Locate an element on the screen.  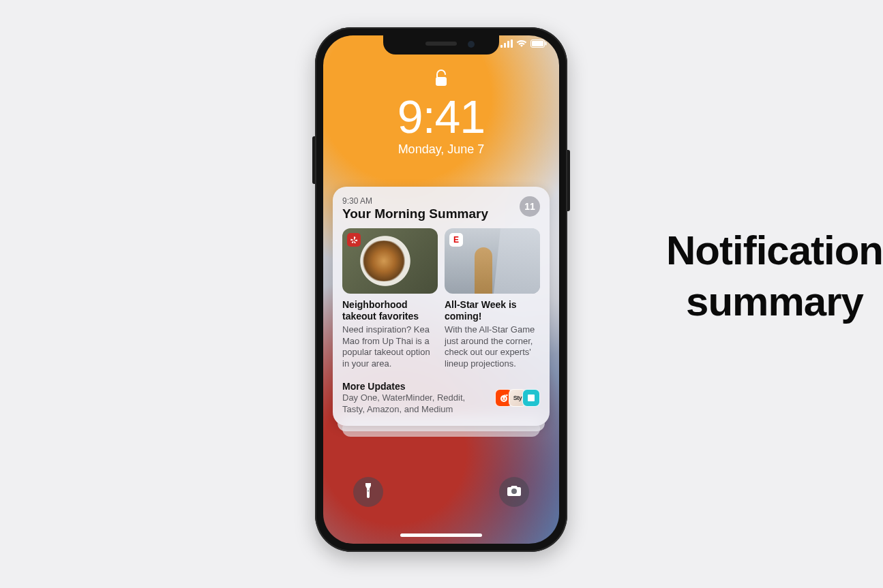
caption-line-2: summary is located at coordinates (775, 301).